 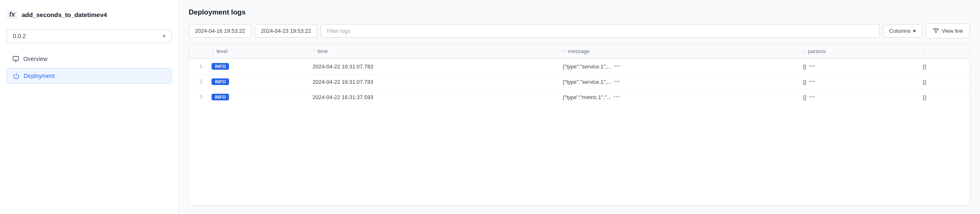 I want to click on col-header-extra: ⠿, so click(x=943, y=51).